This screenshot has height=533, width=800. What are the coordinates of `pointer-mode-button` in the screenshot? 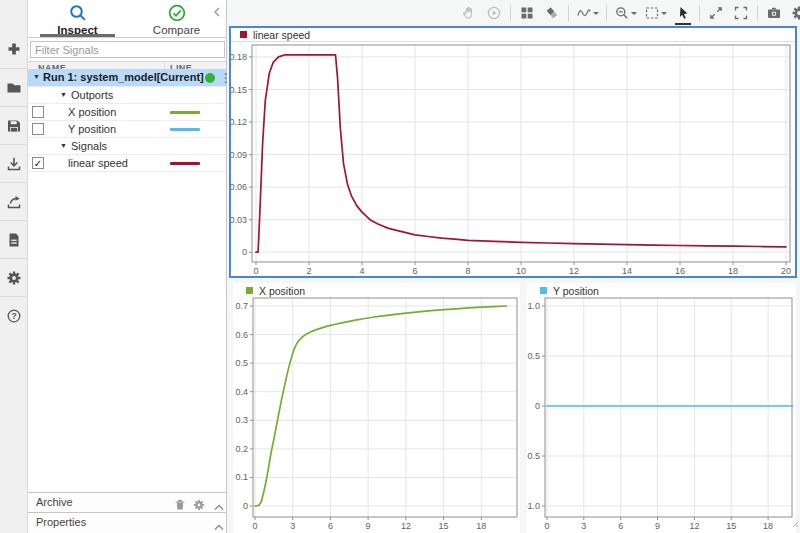 It's located at (683, 13).